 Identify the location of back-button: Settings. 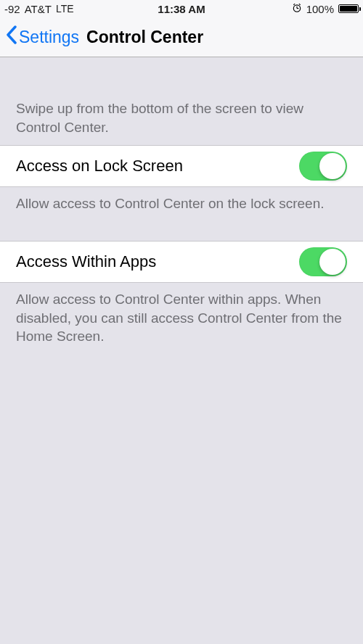
(42, 37).